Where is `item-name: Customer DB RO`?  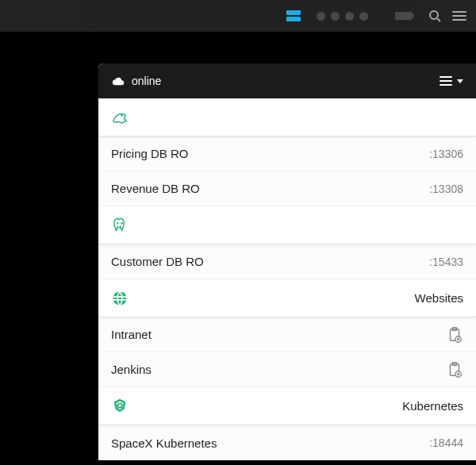
item-name: Customer DB RO is located at coordinates (270, 262).